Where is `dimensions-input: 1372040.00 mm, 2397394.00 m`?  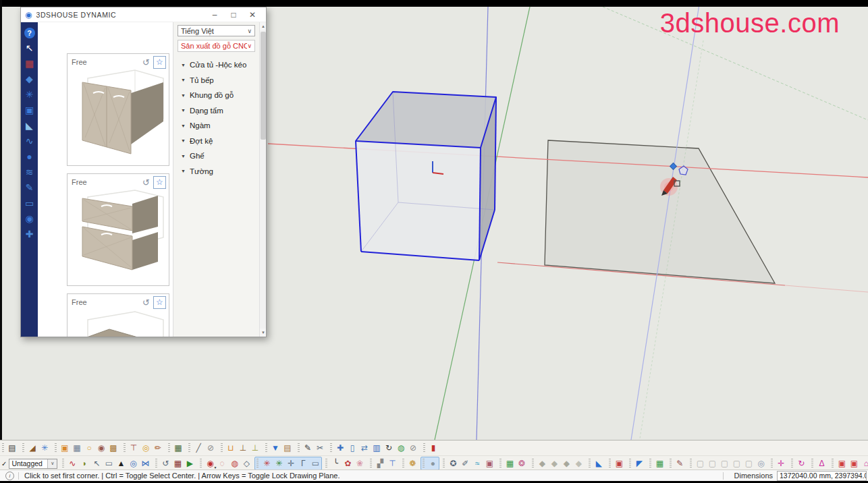 dimensions-input: 1372040.00 mm, 2397394.00 m is located at coordinates (822, 476).